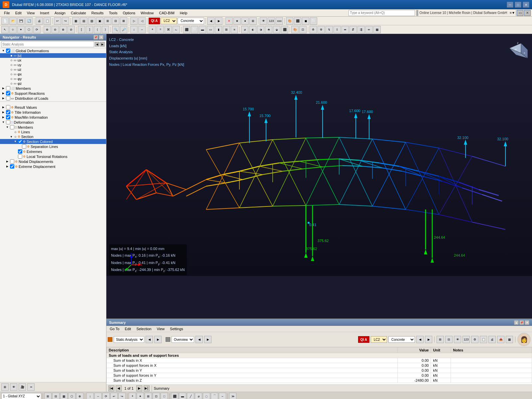  Describe the element at coordinates (313, 30) in the screenshot. I see `t2b37: ⟰` at that location.